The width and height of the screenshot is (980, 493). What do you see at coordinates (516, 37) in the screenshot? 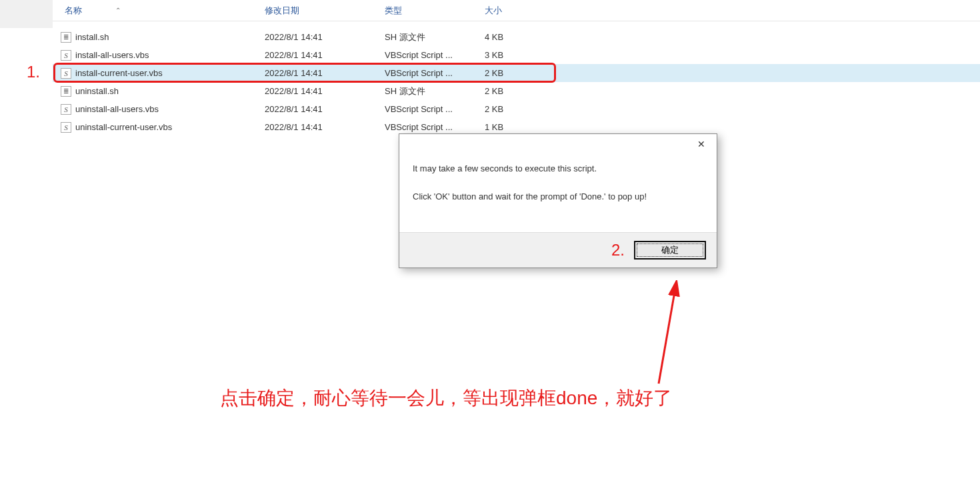
I see `file-row: install.sh2022/8/1 14:41SH 源文件4 KB` at bounding box center [516, 37].